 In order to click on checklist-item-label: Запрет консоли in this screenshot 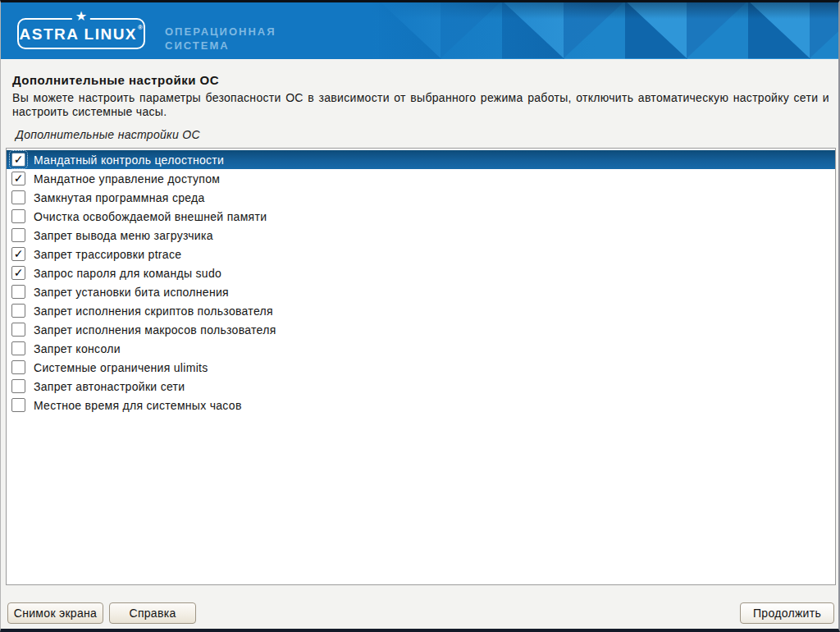, I will do `click(77, 349)`.